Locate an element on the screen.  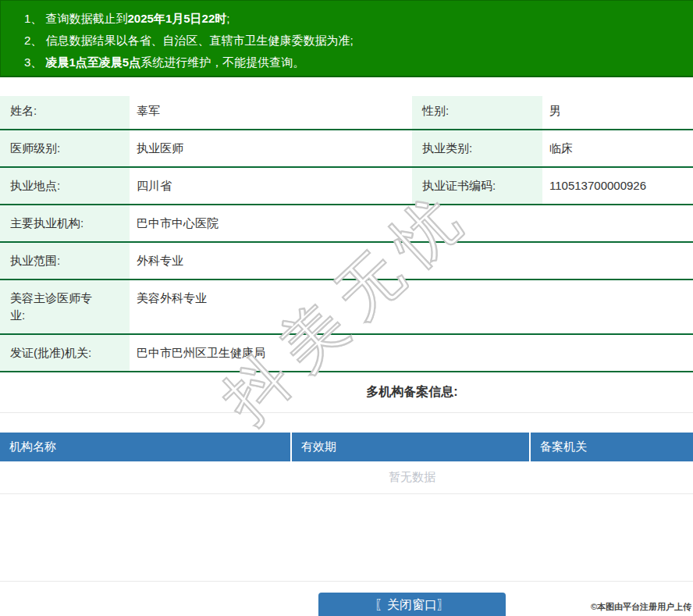
field-value-gender: 男 is located at coordinates (618, 112).